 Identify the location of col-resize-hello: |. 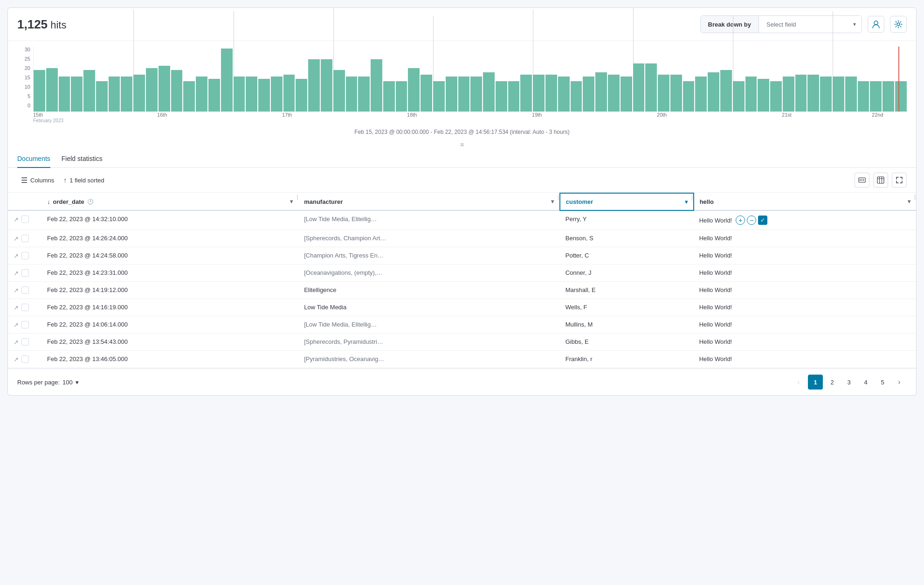
(915, 202).